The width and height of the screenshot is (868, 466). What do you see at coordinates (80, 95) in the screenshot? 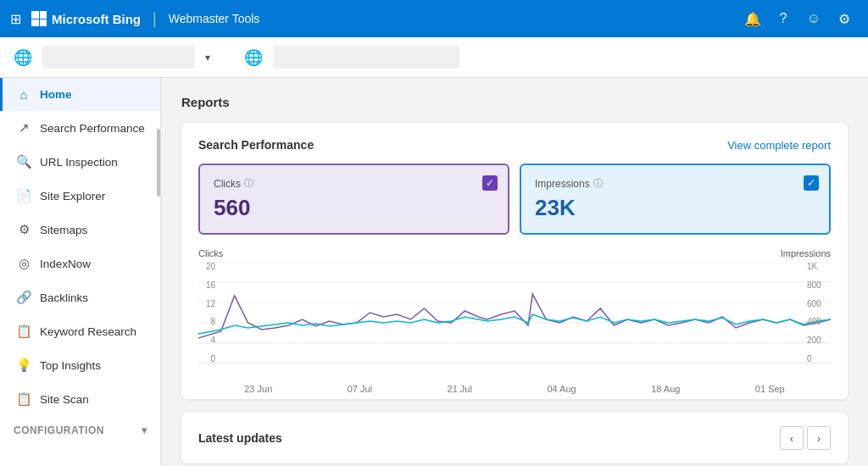
I see `sidebar-item-home: ⌂ Home` at bounding box center [80, 95].